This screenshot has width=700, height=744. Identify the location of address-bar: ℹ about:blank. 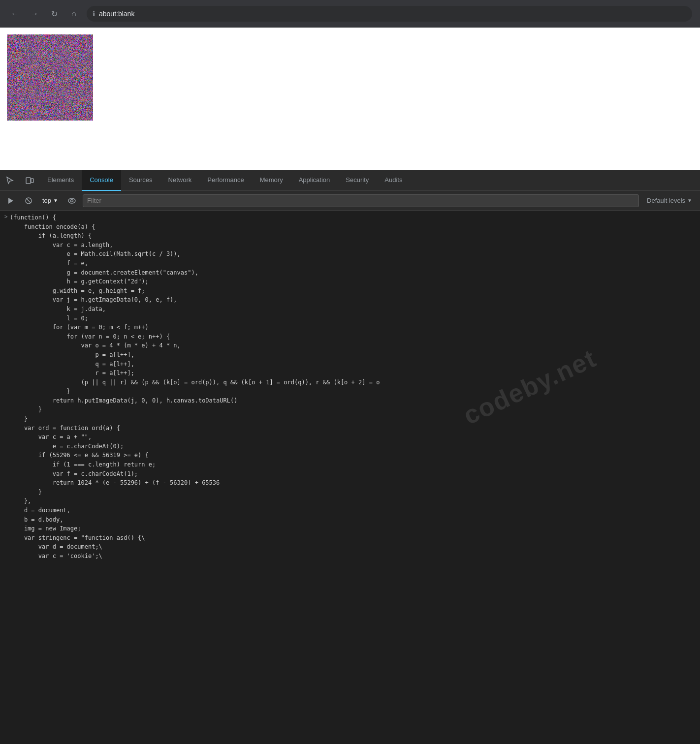
(389, 14).